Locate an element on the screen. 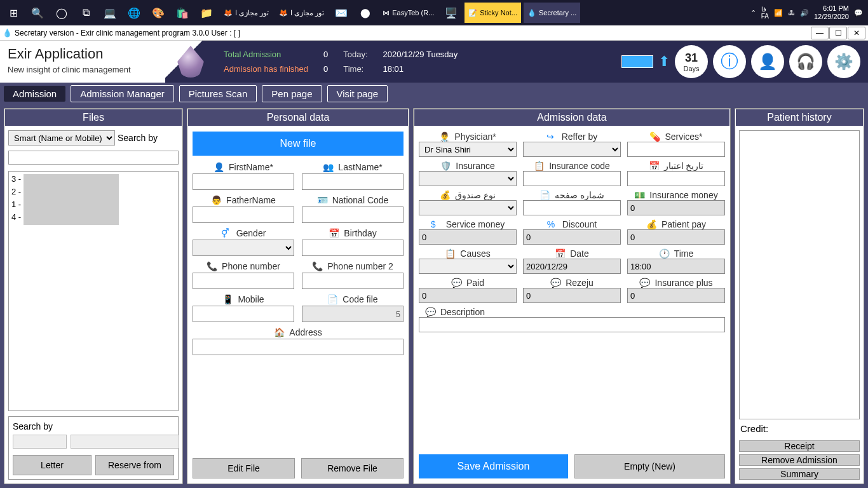 The image size is (868, 488). mail-icon: ✉️ is located at coordinates (341, 13).